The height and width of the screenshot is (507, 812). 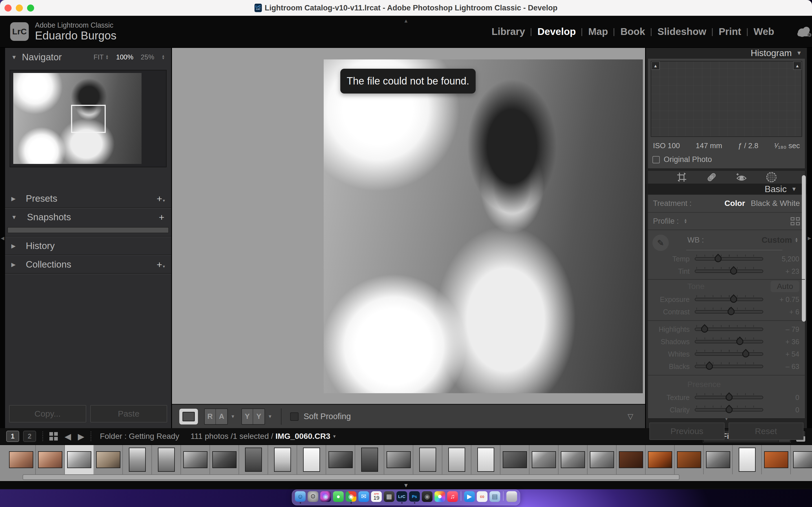 What do you see at coordinates (376, 497) in the screenshot?
I see `dock-app-icon: APR 19` at bounding box center [376, 497].